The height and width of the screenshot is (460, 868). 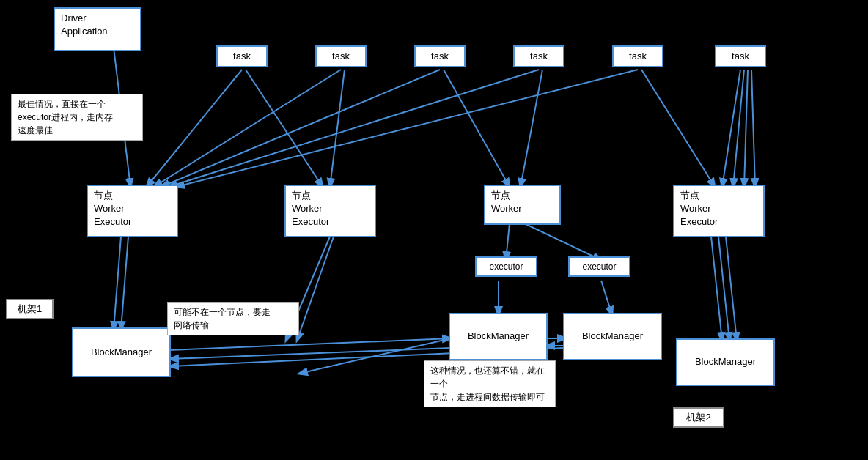 What do you see at coordinates (507, 202) in the screenshot?
I see `node3-label: 节点Worker` at bounding box center [507, 202].